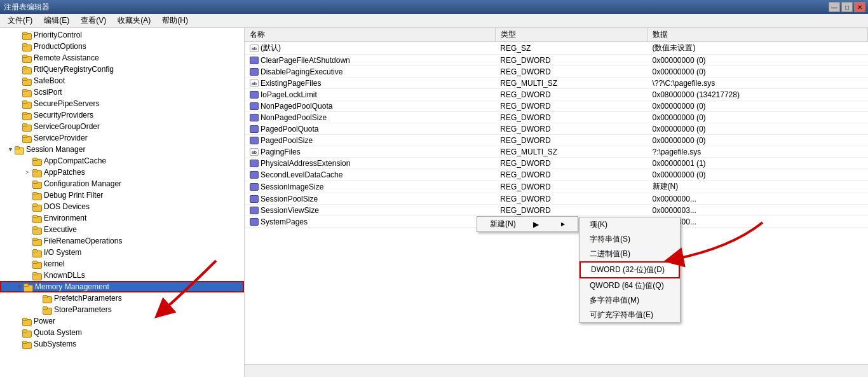 The image size is (868, 377). I want to click on submenu-item: 可扩充字符串值(E), so click(630, 315).